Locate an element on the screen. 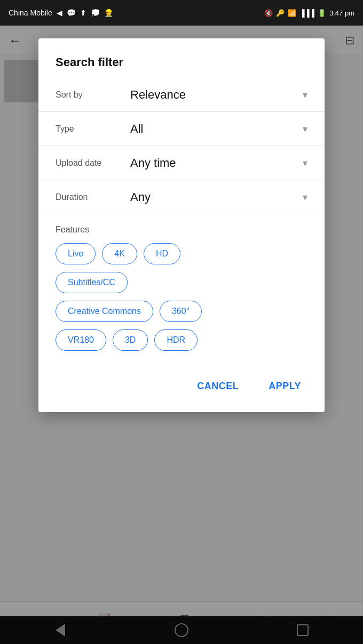  type-dropdown-icon: ▾ is located at coordinates (305, 129).